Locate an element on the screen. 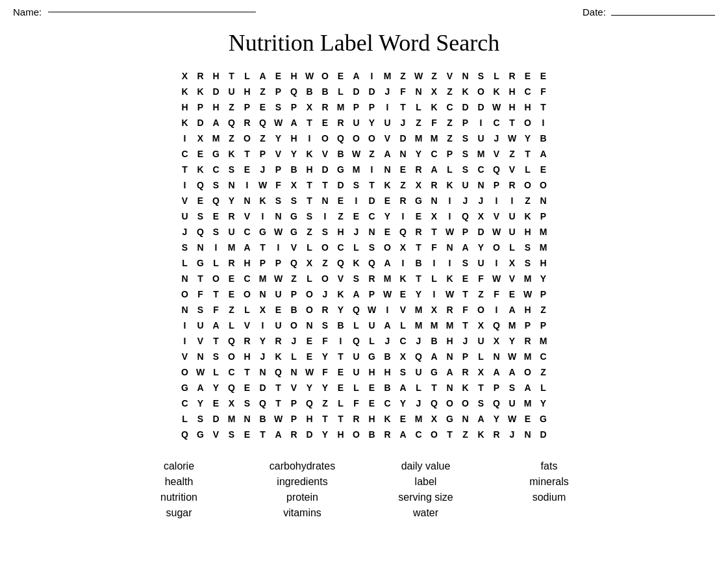 The height and width of the screenshot is (565, 728). cell-22-5: B is located at coordinates (263, 419).